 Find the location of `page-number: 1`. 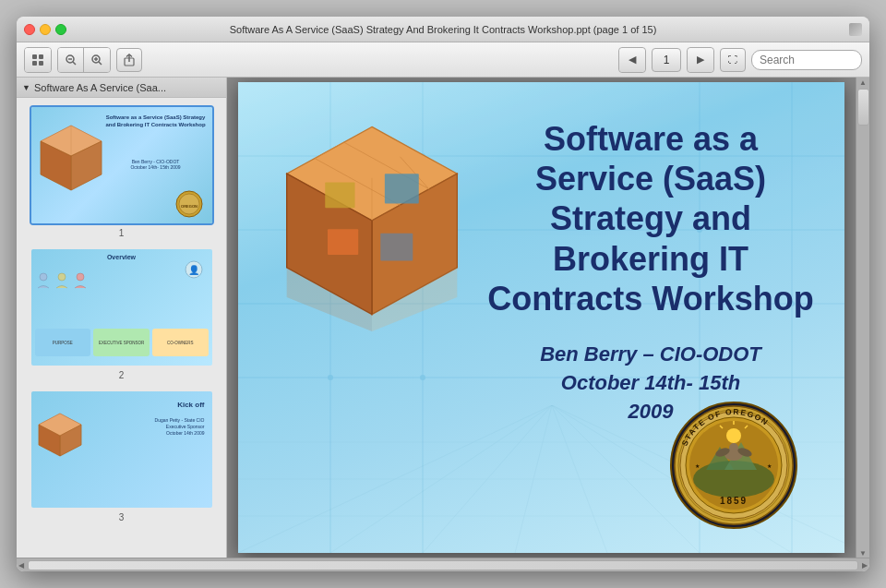

page-number: 1 is located at coordinates (666, 60).